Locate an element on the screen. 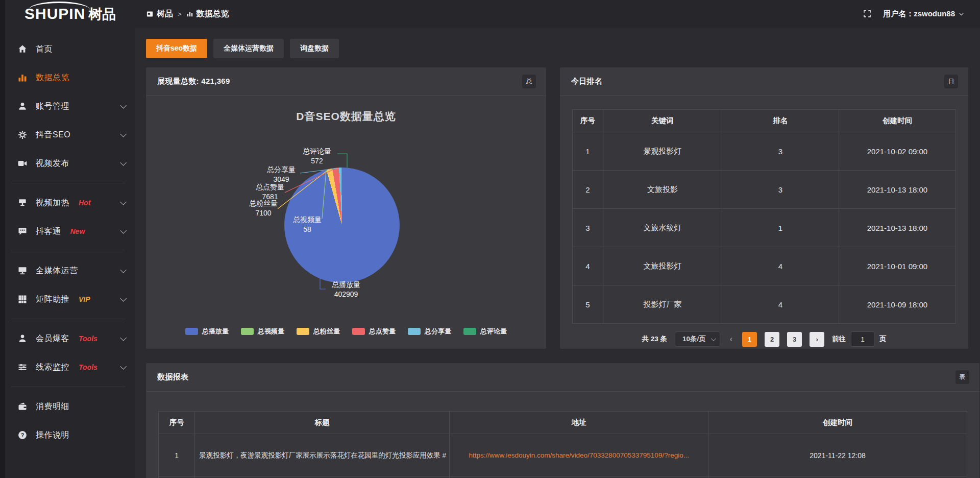 The height and width of the screenshot is (478, 980). home-icon is located at coordinates (22, 49).